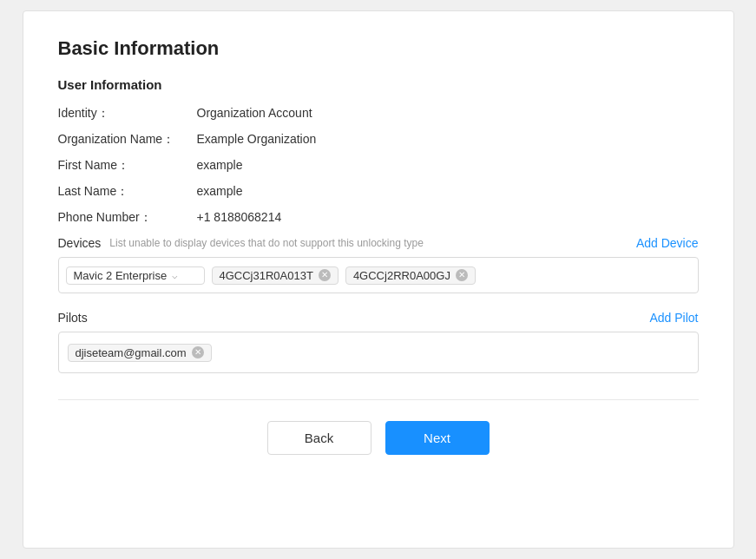 This screenshot has height=559, width=756. I want to click on last-name-value: example, so click(220, 191).